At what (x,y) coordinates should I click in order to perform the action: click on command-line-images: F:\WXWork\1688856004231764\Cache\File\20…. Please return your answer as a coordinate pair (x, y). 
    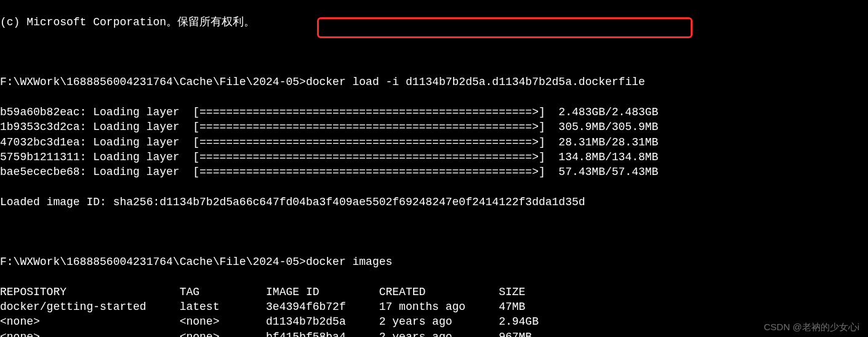
    Looking at the image, I should click on (434, 262).